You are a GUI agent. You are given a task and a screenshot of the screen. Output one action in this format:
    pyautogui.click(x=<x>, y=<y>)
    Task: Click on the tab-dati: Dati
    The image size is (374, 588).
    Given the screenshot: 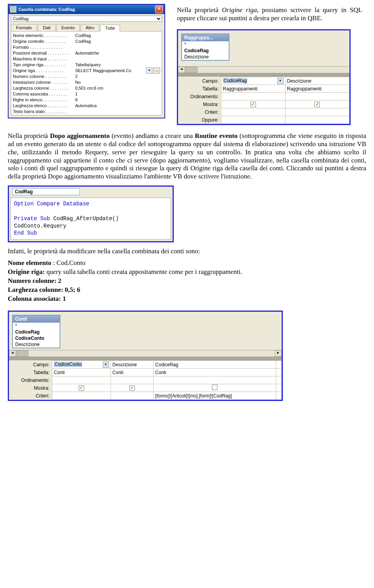 What is the action you would take?
    pyautogui.click(x=47, y=28)
    